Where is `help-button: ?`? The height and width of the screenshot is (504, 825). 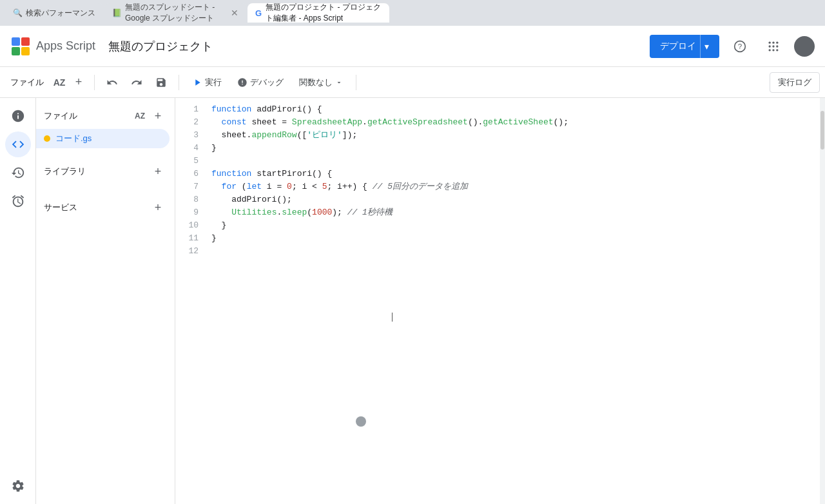
help-button: ? is located at coordinates (740, 46).